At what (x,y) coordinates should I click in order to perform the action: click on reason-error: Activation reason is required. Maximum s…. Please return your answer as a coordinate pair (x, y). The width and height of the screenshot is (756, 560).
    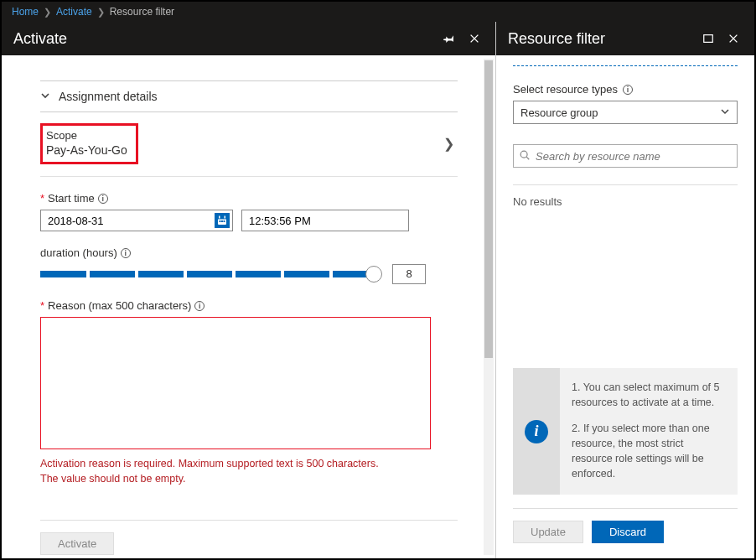
    Looking at the image, I should click on (249, 471).